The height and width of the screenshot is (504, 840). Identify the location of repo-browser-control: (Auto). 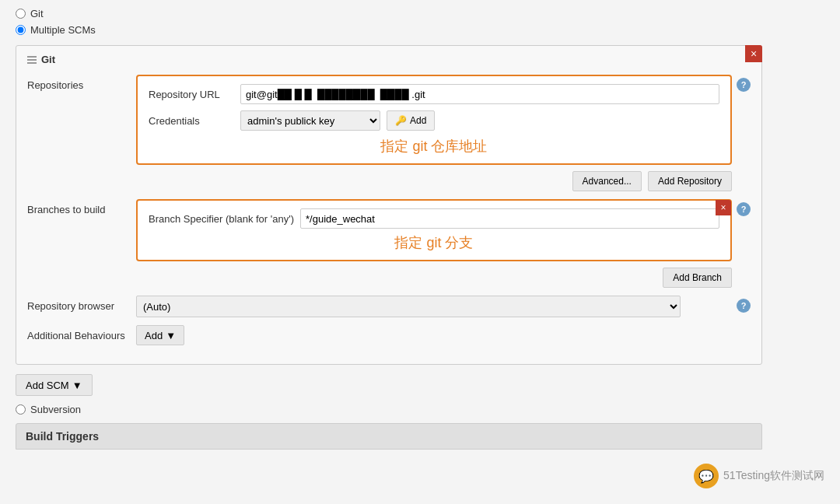
(434, 306).